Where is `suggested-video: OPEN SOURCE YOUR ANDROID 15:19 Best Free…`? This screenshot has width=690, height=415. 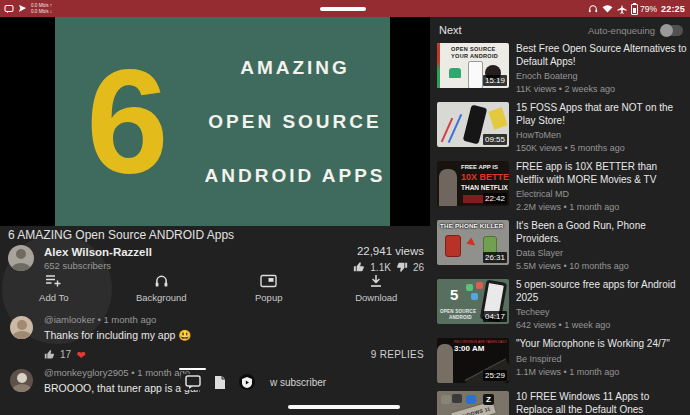 suggested-video: OPEN SOURCE YOUR ANDROID 15:19 Best Free… is located at coordinates (562, 68).